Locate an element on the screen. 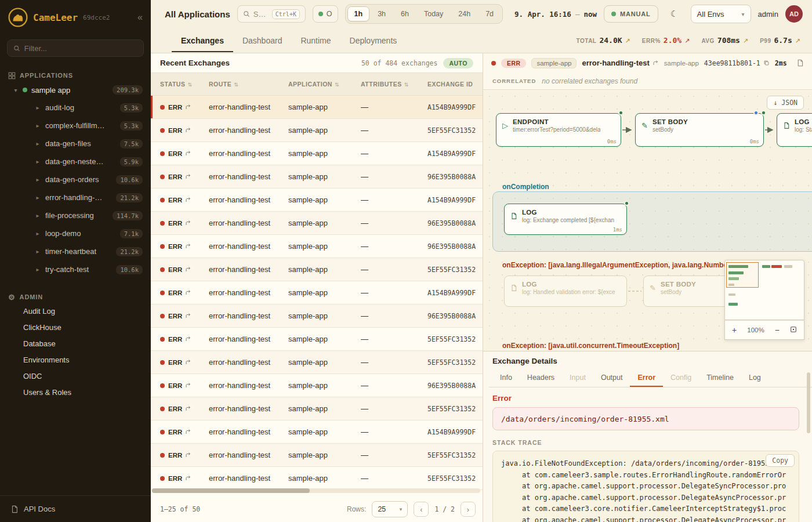  horizontal-scrollbar is located at coordinates (316, 491).